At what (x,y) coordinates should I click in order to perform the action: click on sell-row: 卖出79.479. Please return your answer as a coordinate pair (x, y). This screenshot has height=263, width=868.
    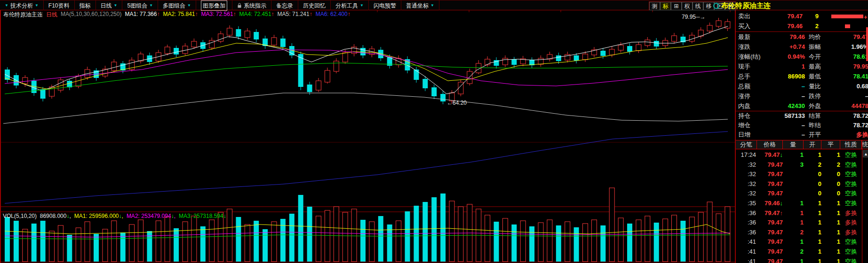
    Looking at the image, I should click on (802, 16).